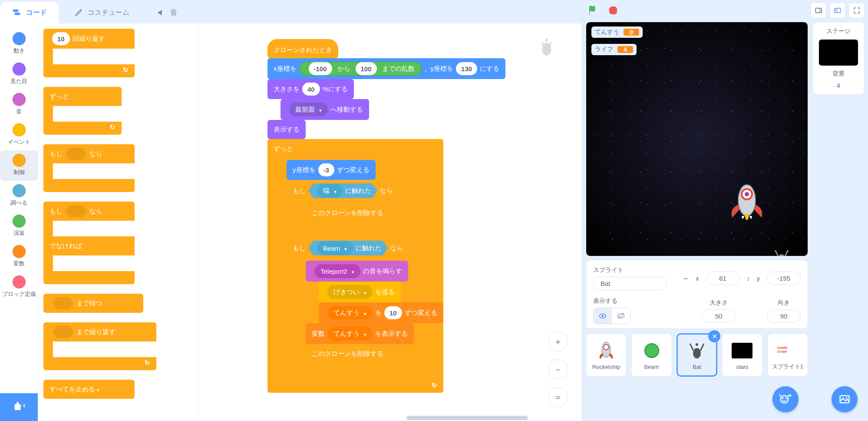 The image size is (868, 421). I want to click on reporter-touching-edge: 端 に触れた, so click(343, 191).